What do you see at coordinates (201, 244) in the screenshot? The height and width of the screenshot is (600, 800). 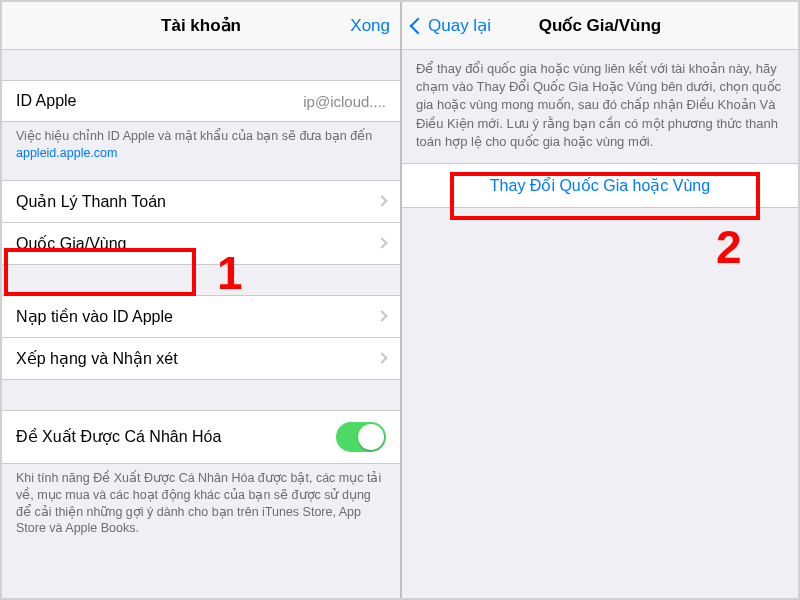 I see `country-region-row: Quốc Gia/Vùng` at bounding box center [201, 244].